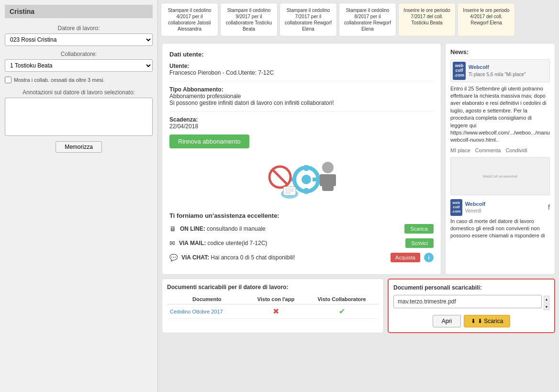 The width and height of the screenshot is (559, 392). Describe the element at coordinates (500, 230) in the screenshot. I see `news-text-2: In caso di morte del datore di lavoro do…` at that location.